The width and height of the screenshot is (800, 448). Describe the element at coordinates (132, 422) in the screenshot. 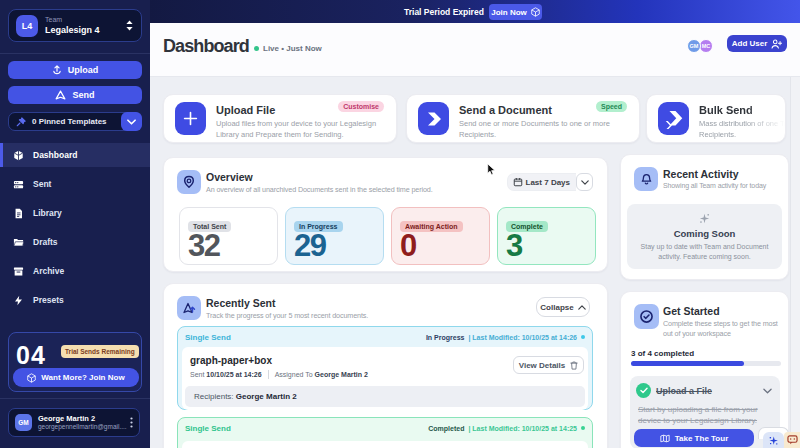

I see `kebab-menu-icon` at that location.